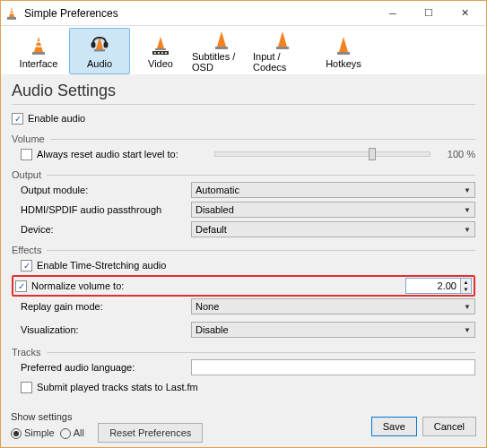  Describe the element at coordinates (244, 50) in the screenshot. I see `category-toolbar: Interface Audio Video Subtitles / OSD In…` at that location.